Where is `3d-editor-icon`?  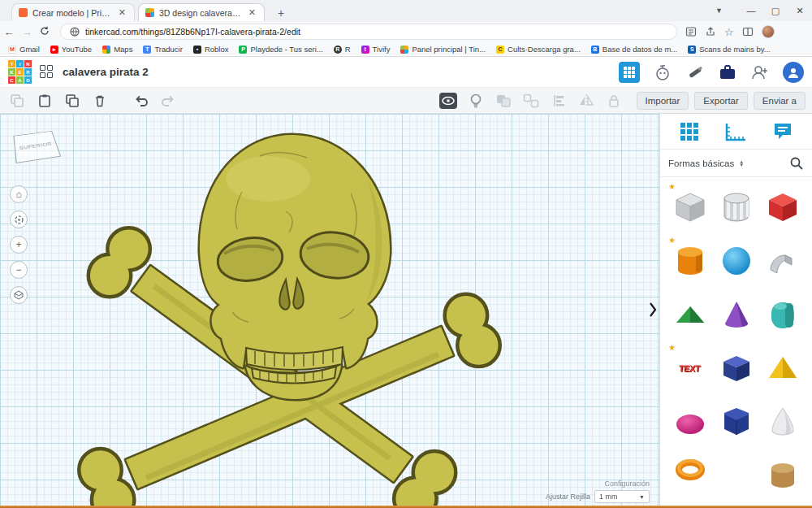
3d-editor-icon is located at coordinates (629, 72).